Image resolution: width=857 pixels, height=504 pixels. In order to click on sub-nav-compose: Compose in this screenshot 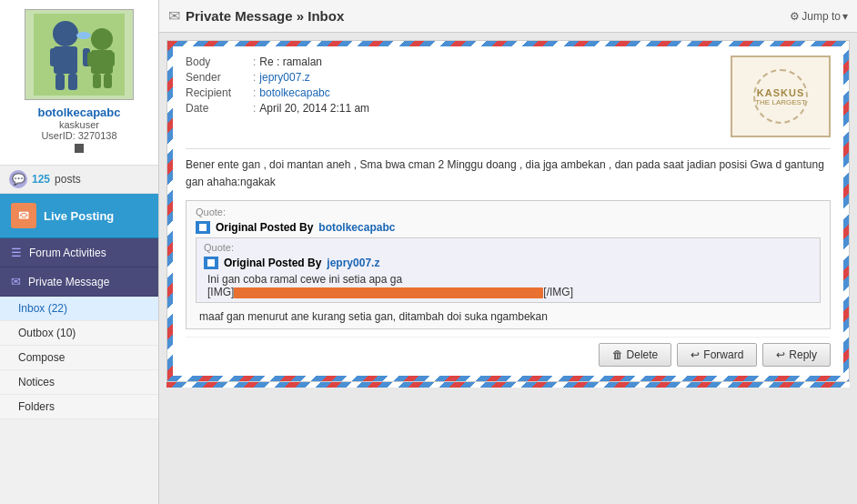, I will do `click(79, 358)`.